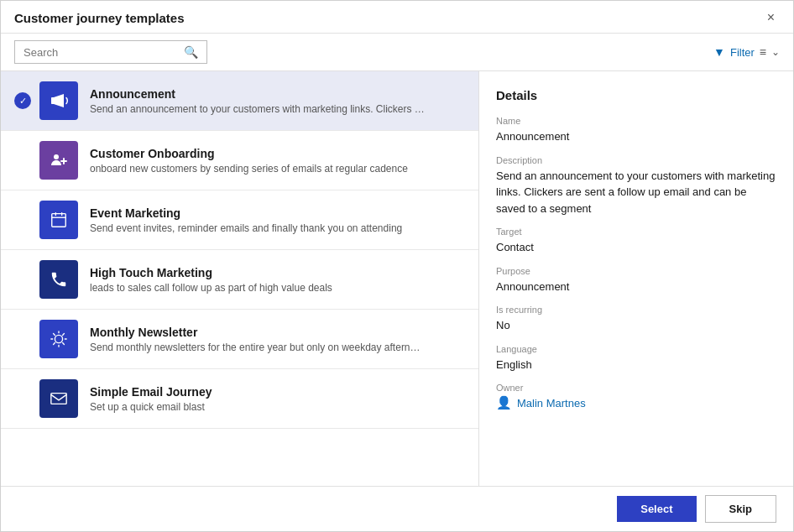  What do you see at coordinates (59, 101) in the screenshot?
I see `item-icon-announcement` at bounding box center [59, 101].